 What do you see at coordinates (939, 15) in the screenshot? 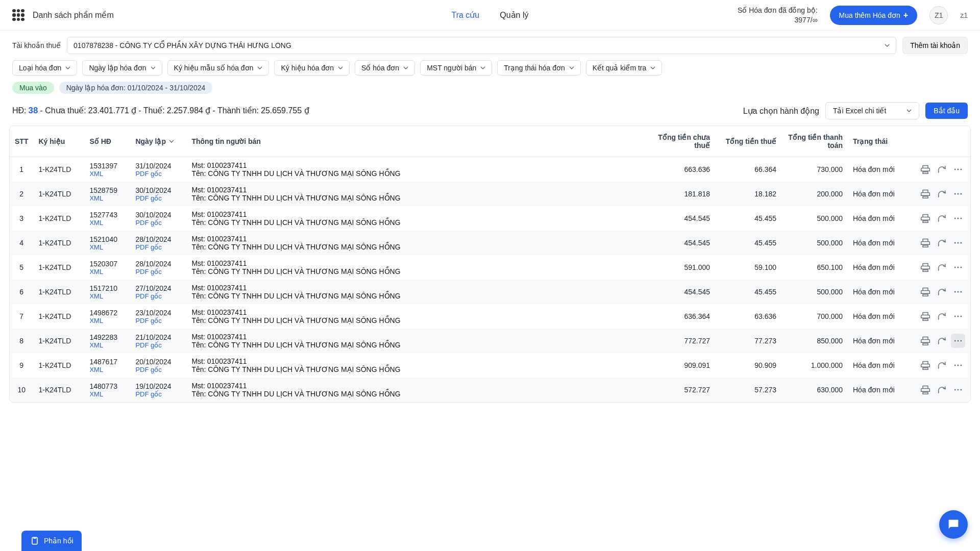
I see `avatar: Z1` at bounding box center [939, 15].